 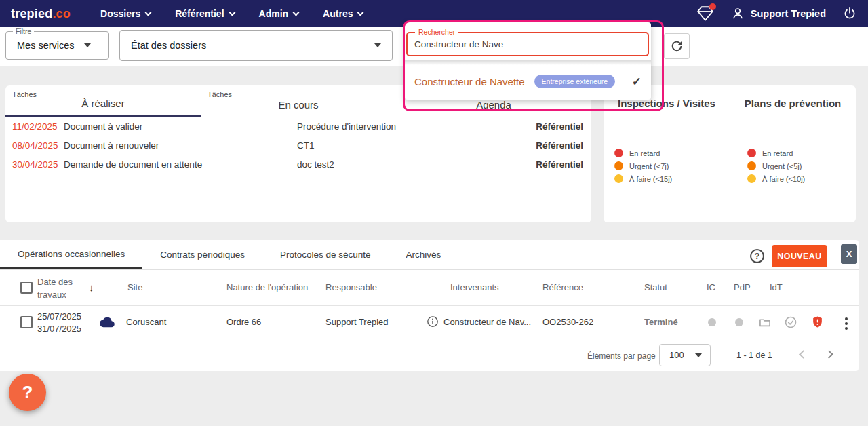 I want to click on support-link: Support Trepied, so click(x=778, y=14).